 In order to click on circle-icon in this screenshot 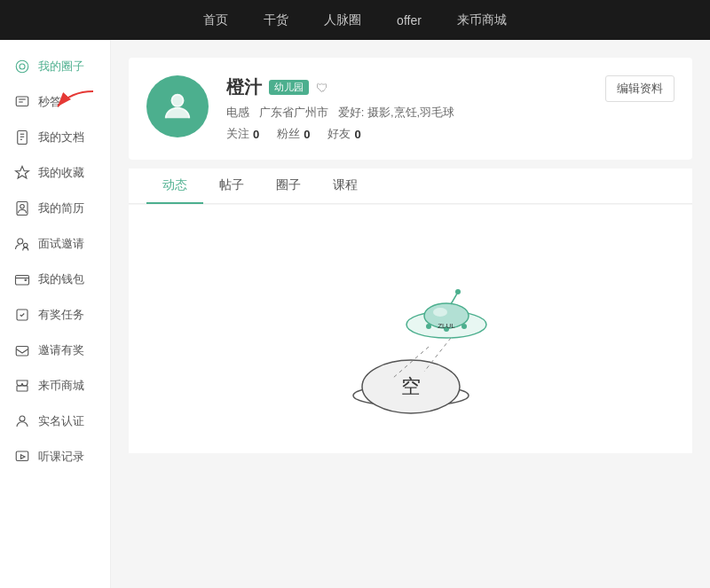, I will do `click(22, 67)`.